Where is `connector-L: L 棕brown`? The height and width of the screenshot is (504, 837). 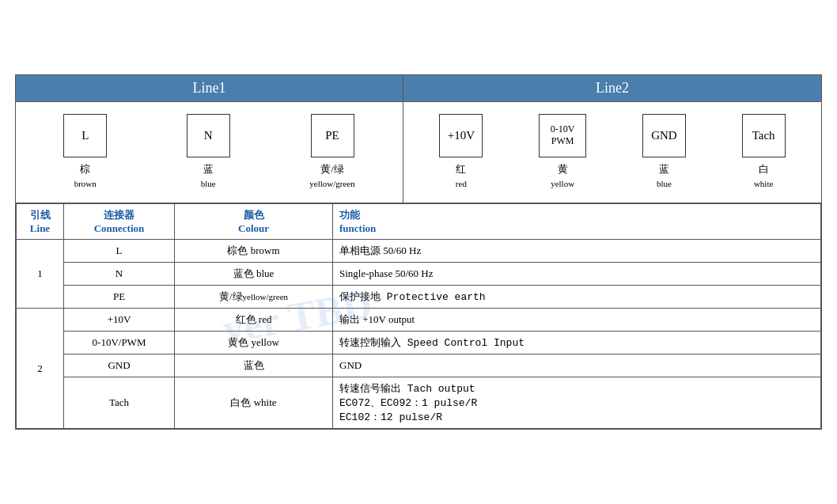
connector-L: L 棕brown is located at coordinates (85, 152).